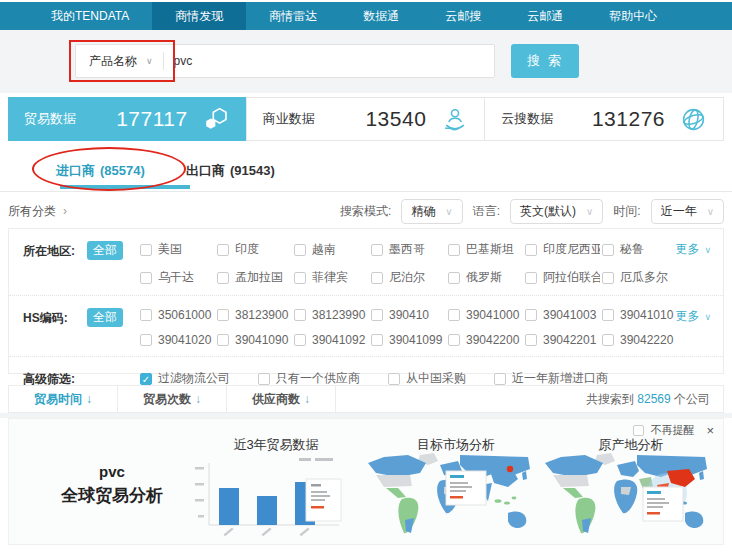  Describe the element at coordinates (172, 399) in the screenshot. I see `sort-by-trade-count: 贸易次数↓` at that location.